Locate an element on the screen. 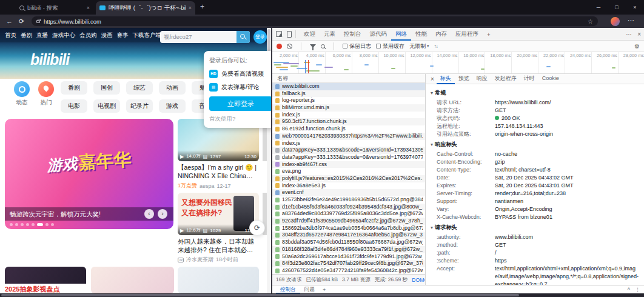 The width and height of the screenshot is (644, 297). video-title: 外国人越来越多，日本却越来越排外? 住在日本就必须要入乡随俗吗? is located at coordinates (218, 246).